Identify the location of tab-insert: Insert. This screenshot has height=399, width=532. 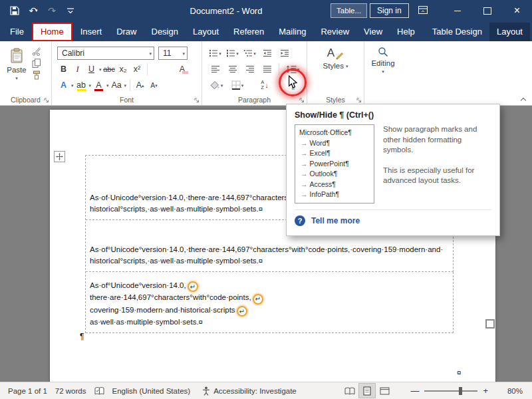
(92, 32).